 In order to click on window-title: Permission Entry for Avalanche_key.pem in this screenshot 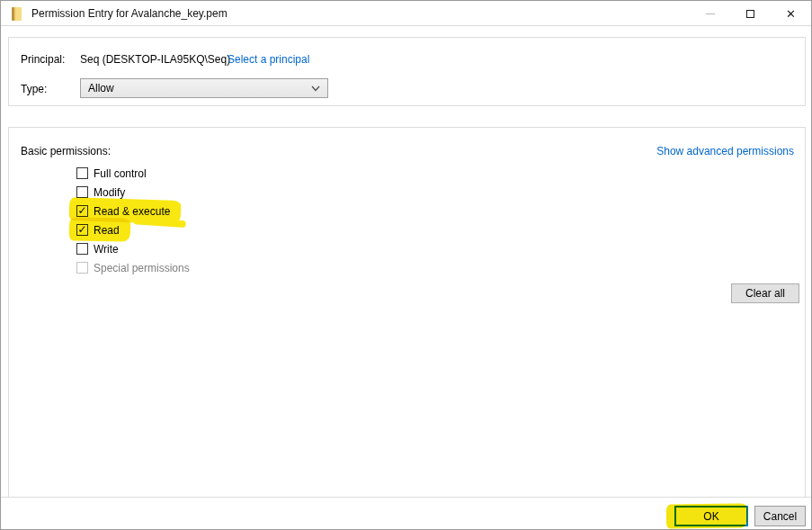, I will do `click(129, 13)`.